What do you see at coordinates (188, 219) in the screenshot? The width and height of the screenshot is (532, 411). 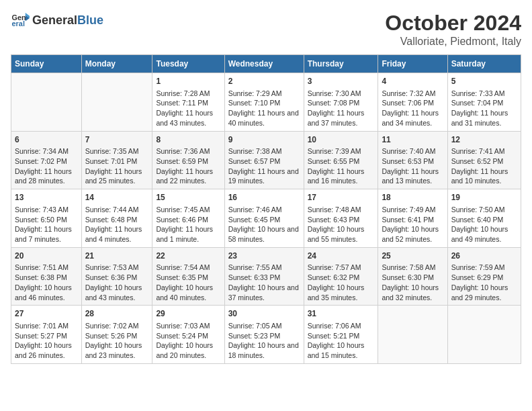 I see `calendar-cell: 15Sunrise: 7:45 AM Sunset: 6:46 PM Dayli…` at bounding box center [188, 219].